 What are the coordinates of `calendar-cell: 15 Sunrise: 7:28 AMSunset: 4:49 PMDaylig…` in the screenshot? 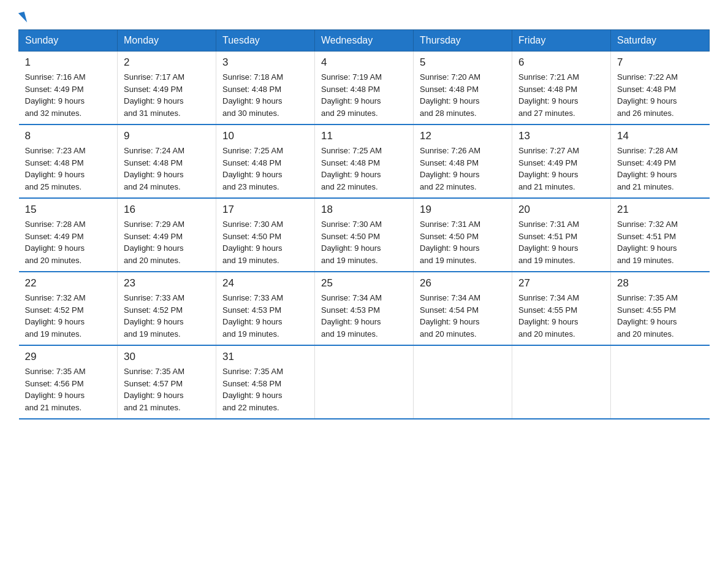 It's located at (69, 235).